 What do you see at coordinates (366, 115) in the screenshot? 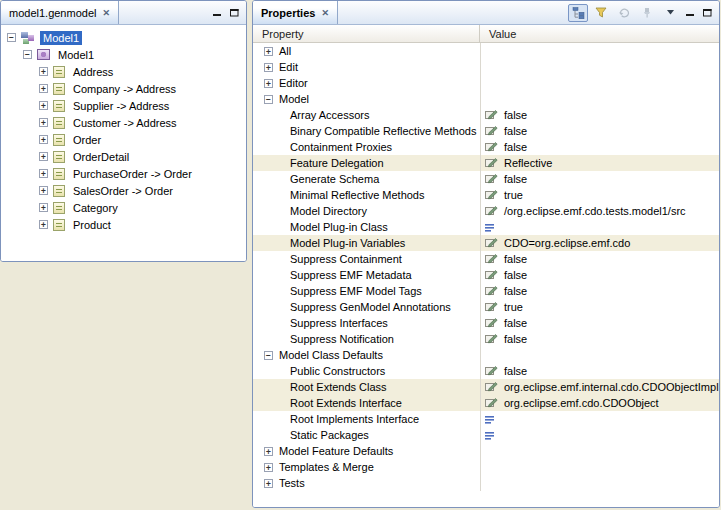
I see `property-cell: Array Accessors` at bounding box center [366, 115].